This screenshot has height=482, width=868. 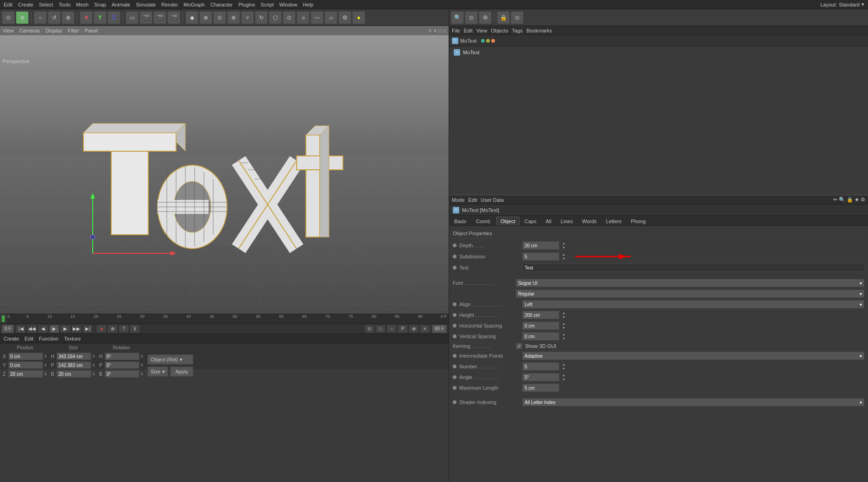 I want to click on cmd-edit: Edit, so click(x=29, y=339).